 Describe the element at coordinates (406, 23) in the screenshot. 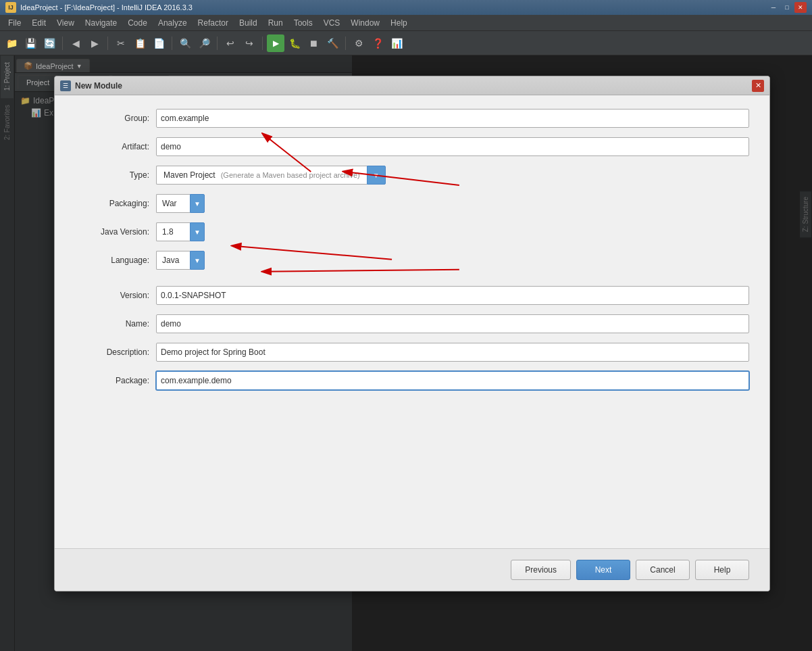

I see `menu-bar: File Edit View Navigate Code Analyze Ref…` at that location.